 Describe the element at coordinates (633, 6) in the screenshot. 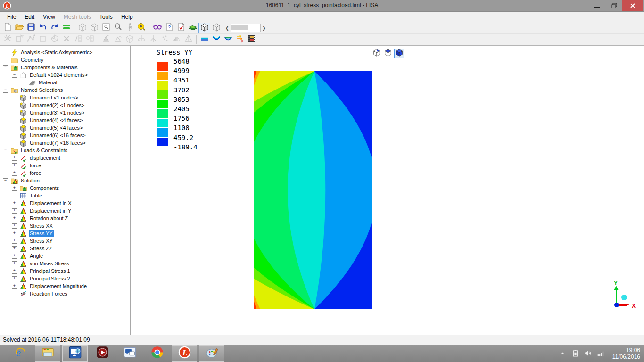

I see `close-button` at that location.